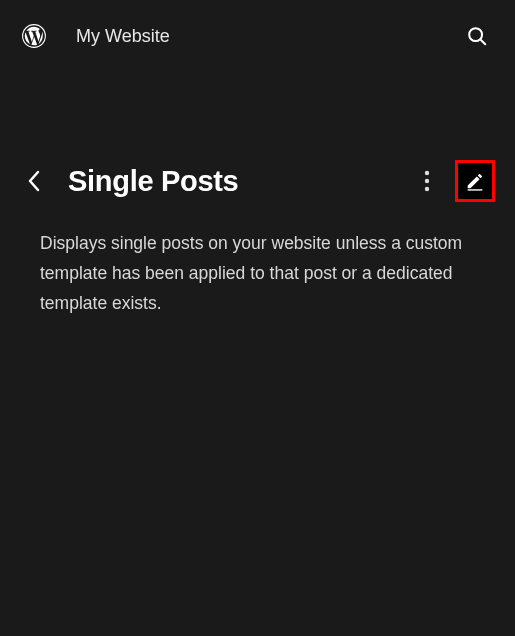 This screenshot has height=636, width=515. What do you see at coordinates (258, 181) in the screenshot?
I see `content-header: Single Posts` at bounding box center [258, 181].